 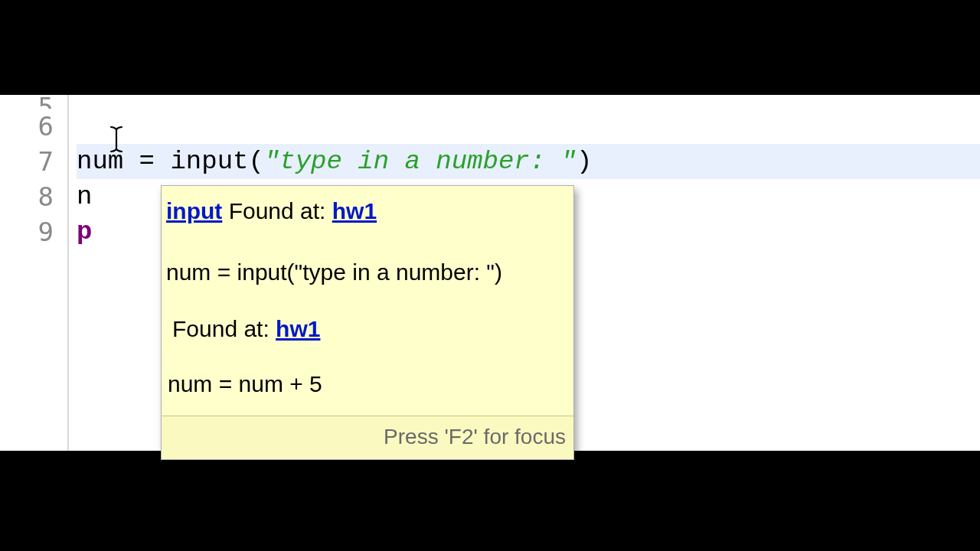 What do you see at coordinates (27, 232) in the screenshot?
I see `line-number: 9` at bounding box center [27, 232].